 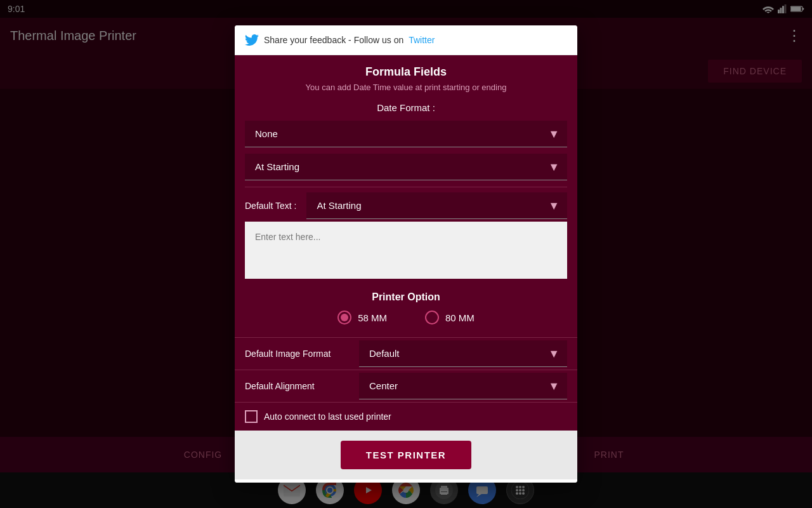 I want to click on auto-connect-label: Auto connect to last used printer, so click(x=327, y=417).